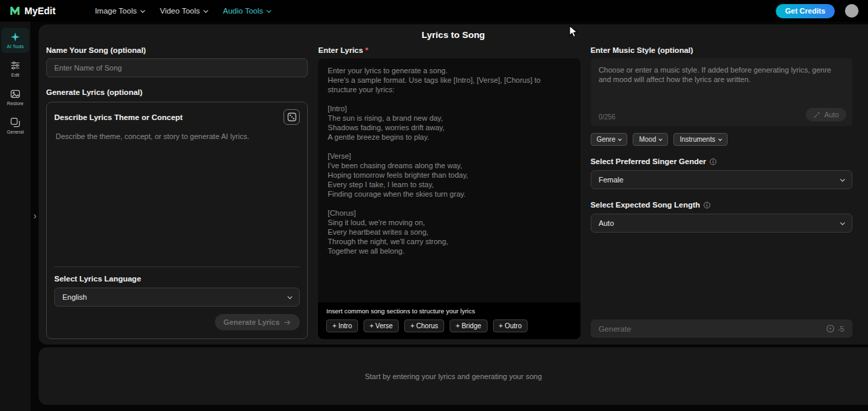 Image resolution: width=868 pixels, height=411 pixels. What do you see at coordinates (697, 140) in the screenshot?
I see `instruments-chip-label: Instruments` at bounding box center [697, 140].